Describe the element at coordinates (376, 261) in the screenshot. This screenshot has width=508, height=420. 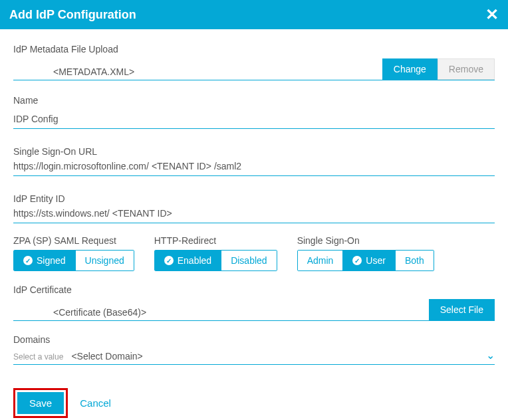
I see `sso-user-label: User` at that location.